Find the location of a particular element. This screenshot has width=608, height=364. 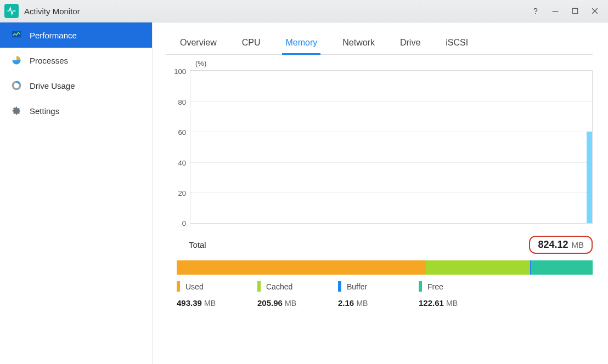

total-unit: MB is located at coordinates (578, 244).